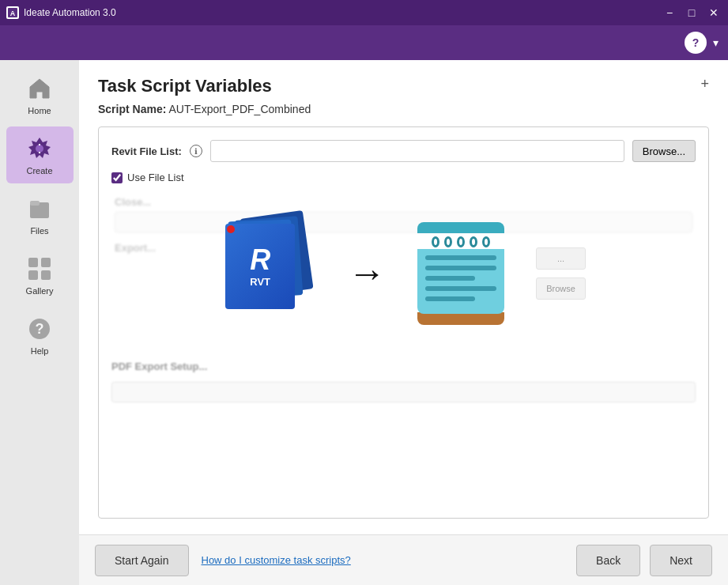 The height and width of the screenshot is (585, 728). What do you see at coordinates (461, 241) in the screenshot?
I see `notepad-spiral` at bounding box center [461, 241].